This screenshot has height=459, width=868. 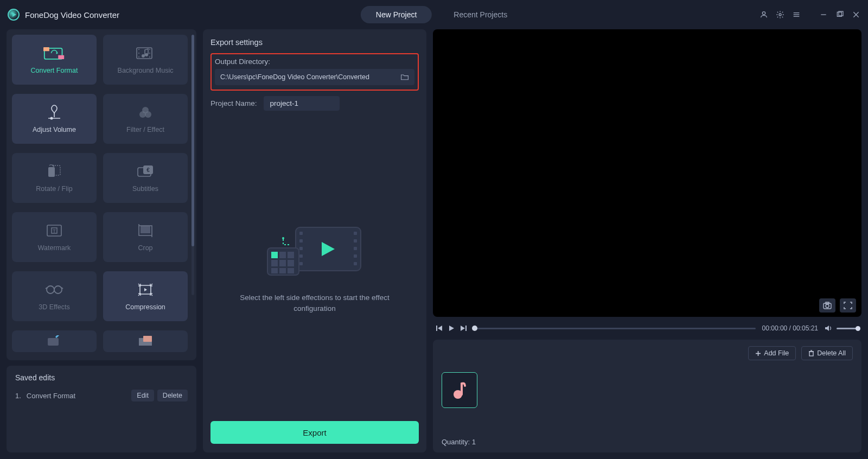 What do you see at coordinates (302, 103) in the screenshot?
I see `project-name-input: project-1` at bounding box center [302, 103].